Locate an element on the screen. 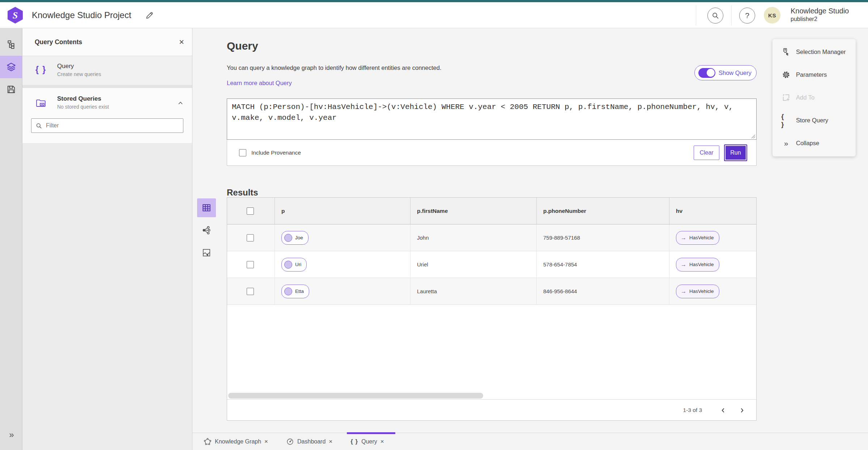 The height and width of the screenshot is (450, 868). previous-page-button is located at coordinates (723, 410).